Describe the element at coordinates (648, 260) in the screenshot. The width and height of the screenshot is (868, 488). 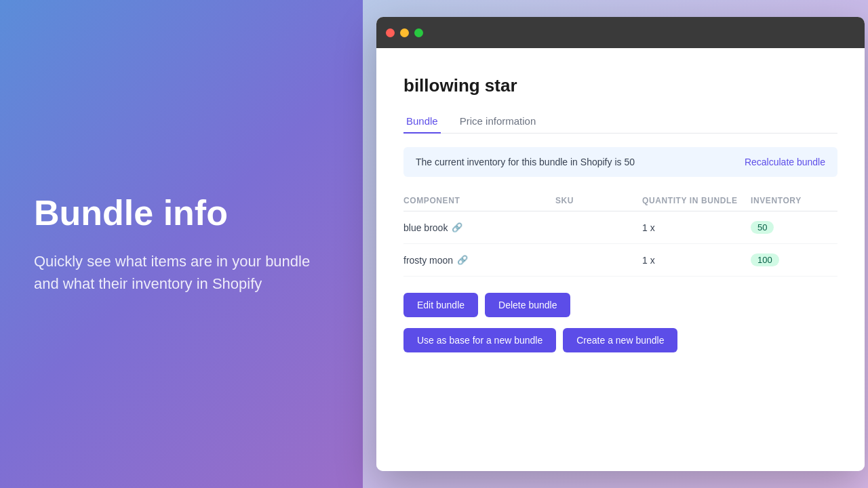
I see `quantity-2: 1 x` at that location.